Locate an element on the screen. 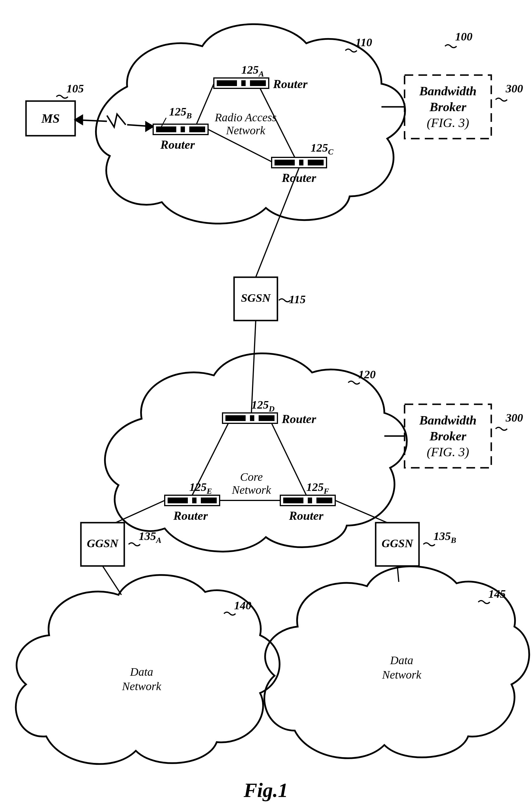  router-d-label: Router is located at coordinates (299, 419).